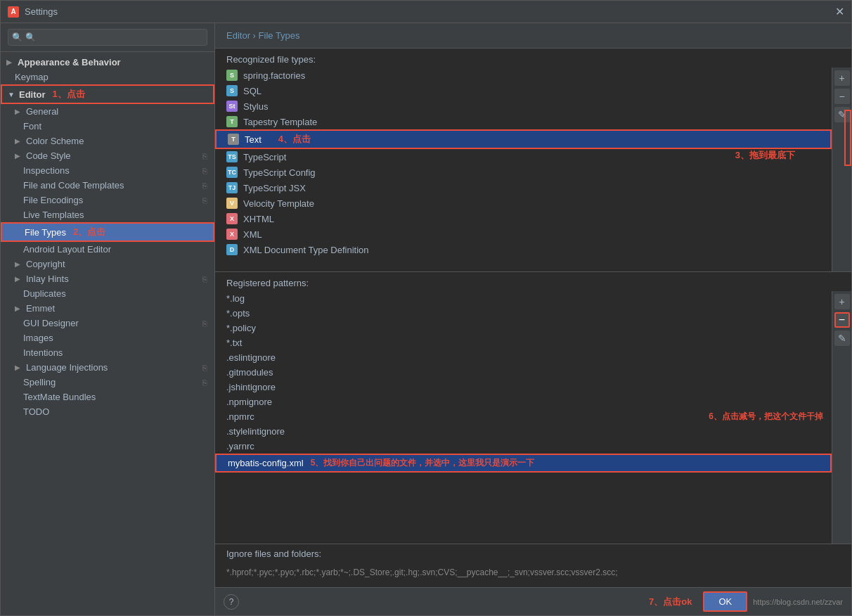  Describe the element at coordinates (523, 122) in the screenshot. I see `file-type-item: T Tapestry Template` at that location.